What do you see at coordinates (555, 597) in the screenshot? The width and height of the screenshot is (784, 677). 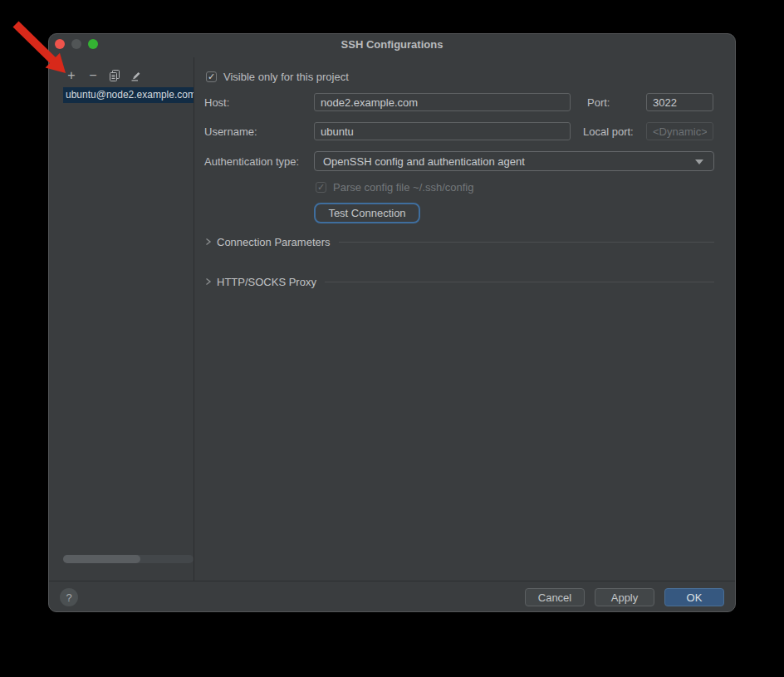 I see `cancel-button: Cancel` at bounding box center [555, 597].